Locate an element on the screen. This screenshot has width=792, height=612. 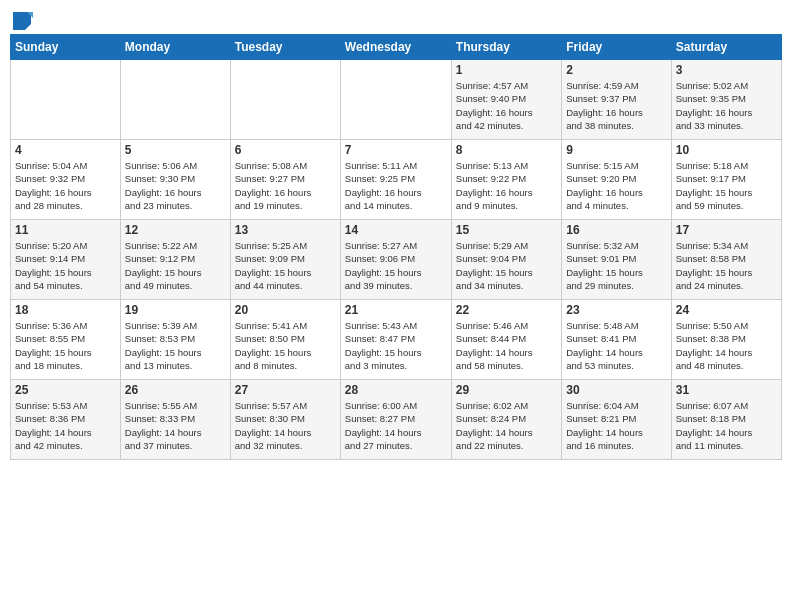
calendar-cell: 18Sunrise: 5:36 AM Sunset: 8:55 PM Dayli… is located at coordinates (66, 340).